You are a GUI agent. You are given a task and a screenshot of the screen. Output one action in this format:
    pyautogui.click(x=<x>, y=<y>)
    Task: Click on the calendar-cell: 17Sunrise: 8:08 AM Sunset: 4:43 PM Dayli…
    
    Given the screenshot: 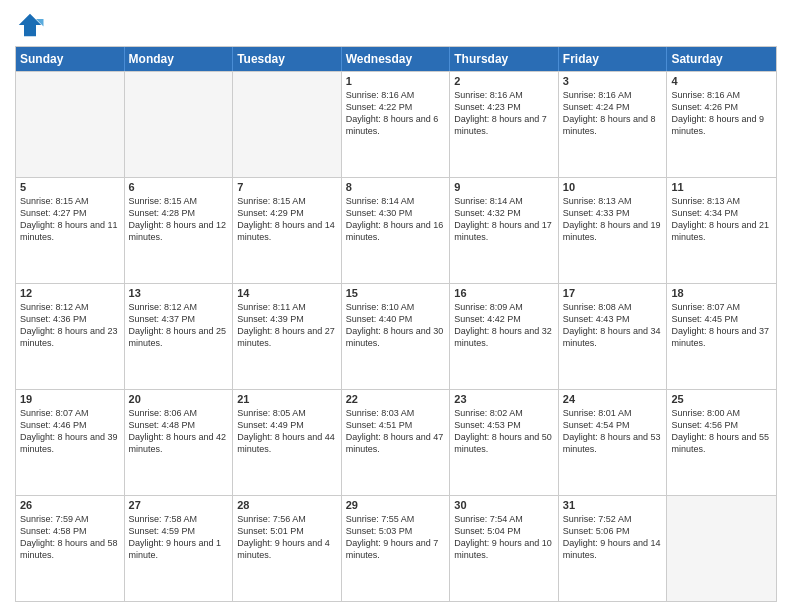 What is the action you would take?
    pyautogui.click(x=614, y=336)
    